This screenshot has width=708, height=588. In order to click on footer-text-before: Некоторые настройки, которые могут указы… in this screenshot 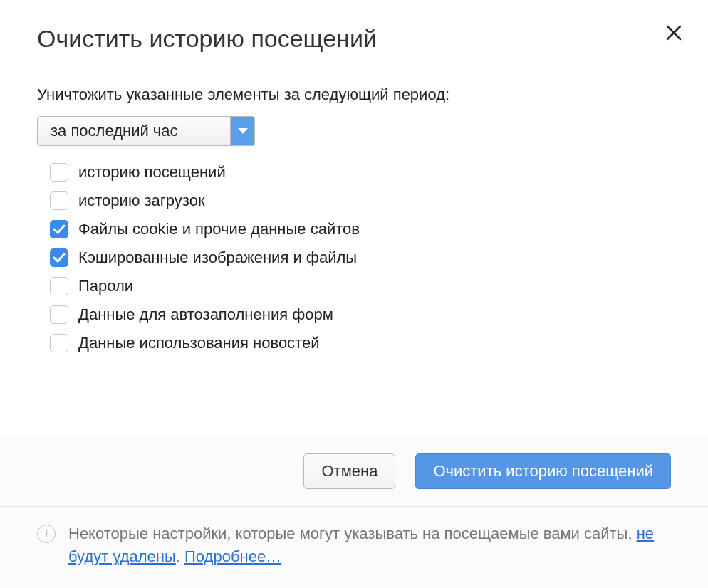, I will do `click(353, 534)`.